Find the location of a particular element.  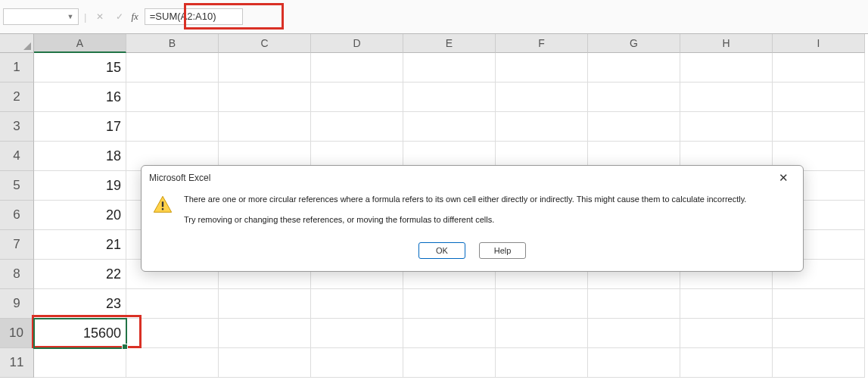

cell-D1 is located at coordinates (357, 68).